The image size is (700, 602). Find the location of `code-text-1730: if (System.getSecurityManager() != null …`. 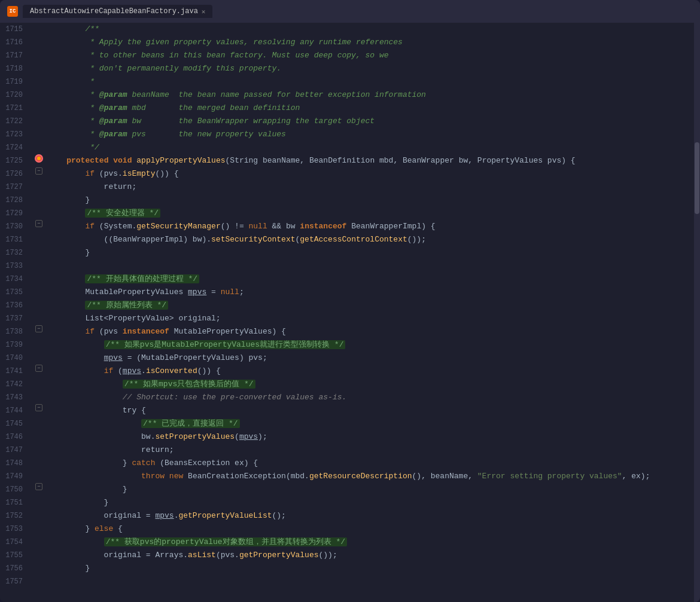

code-text-1730: if (System.getSecurityManager() != null … is located at coordinates (371, 227).